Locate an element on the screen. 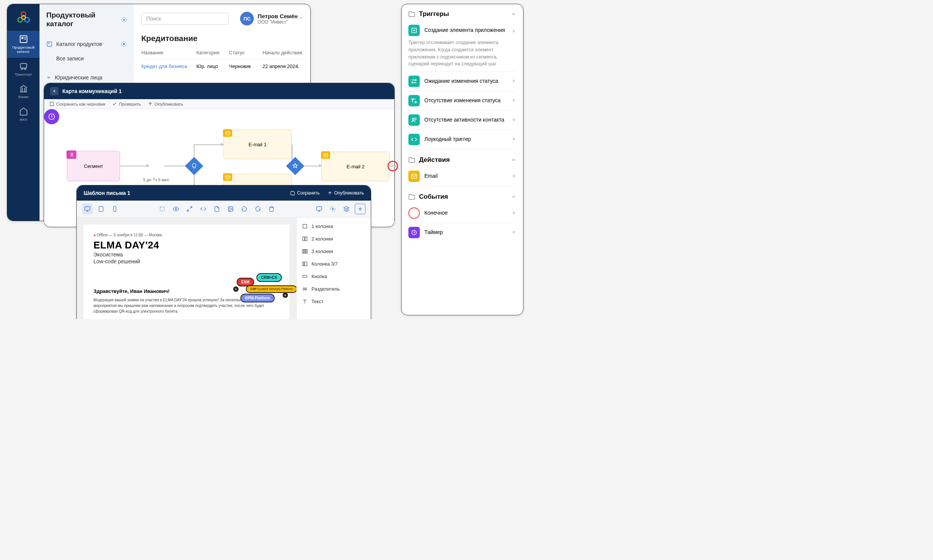 The width and height of the screenshot is (933, 560). trigger-await-status: Ожидание изменения статуса is located at coordinates (462, 81).